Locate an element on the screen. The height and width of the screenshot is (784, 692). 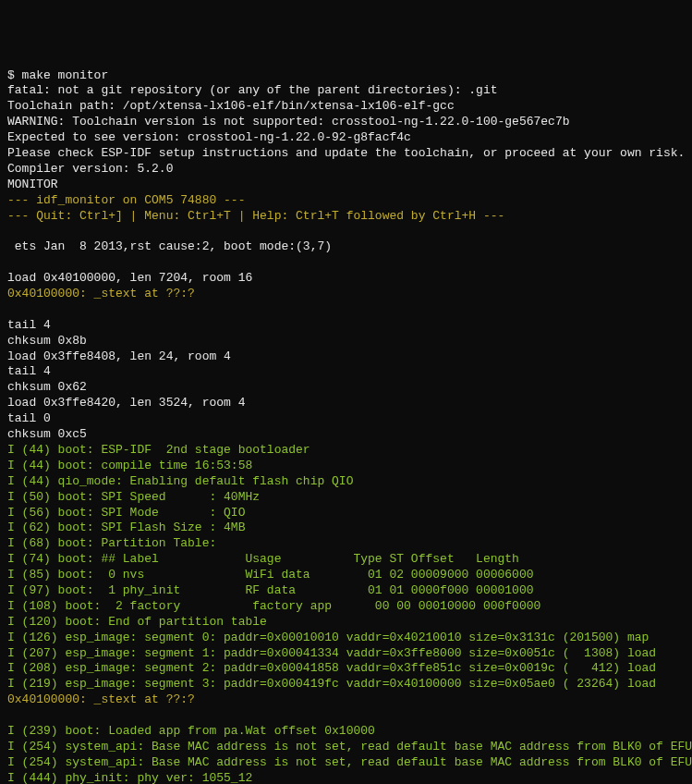
terminal-line: I (56) boot: SPI Mode : QIO is located at coordinates (346, 514).